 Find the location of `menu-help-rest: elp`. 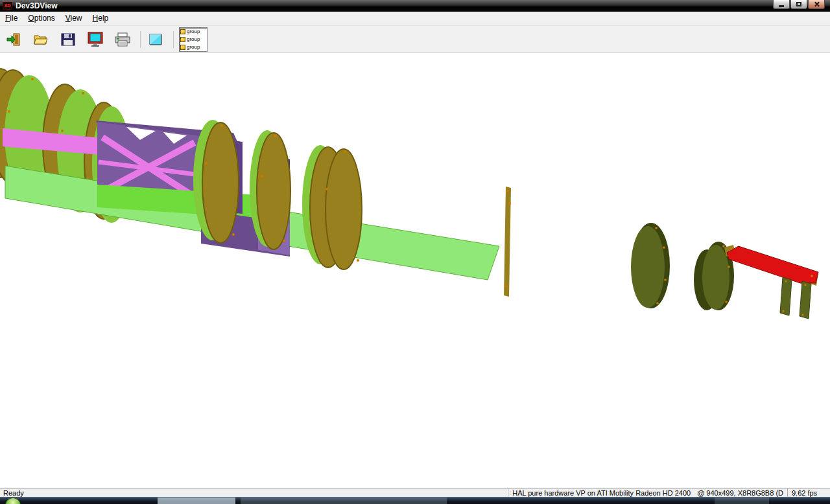

menu-help-rest: elp is located at coordinates (103, 18).